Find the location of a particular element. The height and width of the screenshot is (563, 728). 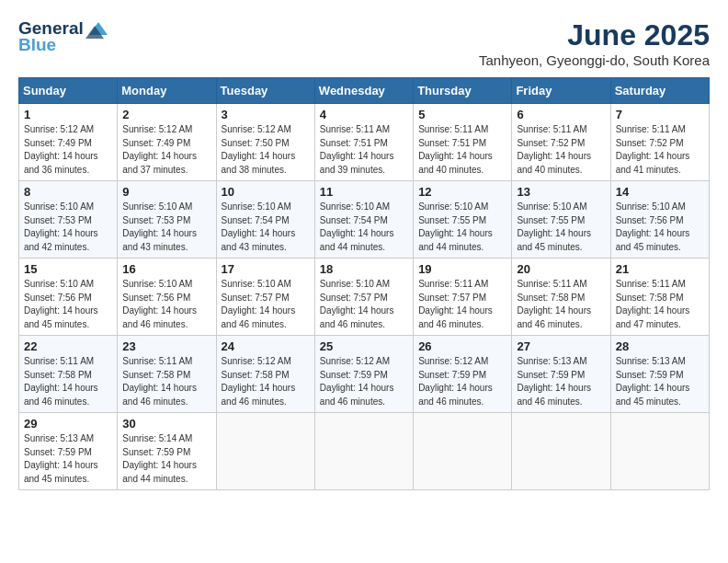

calendar-cell: 25Sunrise: 5:12 AM Sunset: 7:59 PM Dayli… is located at coordinates (364, 374).